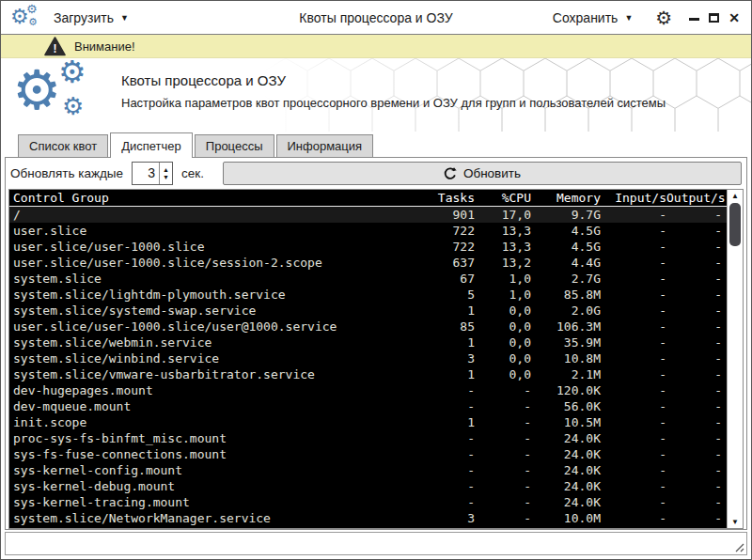 This screenshot has height=560, width=752. Describe the element at coordinates (368, 391) in the screenshot. I see `table-row: dev-hugepages.mount--120.0K--` at that location.